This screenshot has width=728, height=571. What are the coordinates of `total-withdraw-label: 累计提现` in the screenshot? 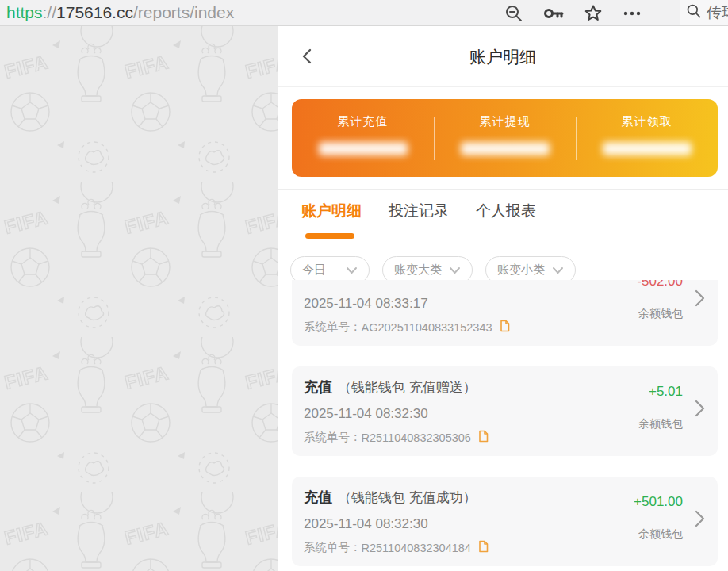 It's located at (505, 122).